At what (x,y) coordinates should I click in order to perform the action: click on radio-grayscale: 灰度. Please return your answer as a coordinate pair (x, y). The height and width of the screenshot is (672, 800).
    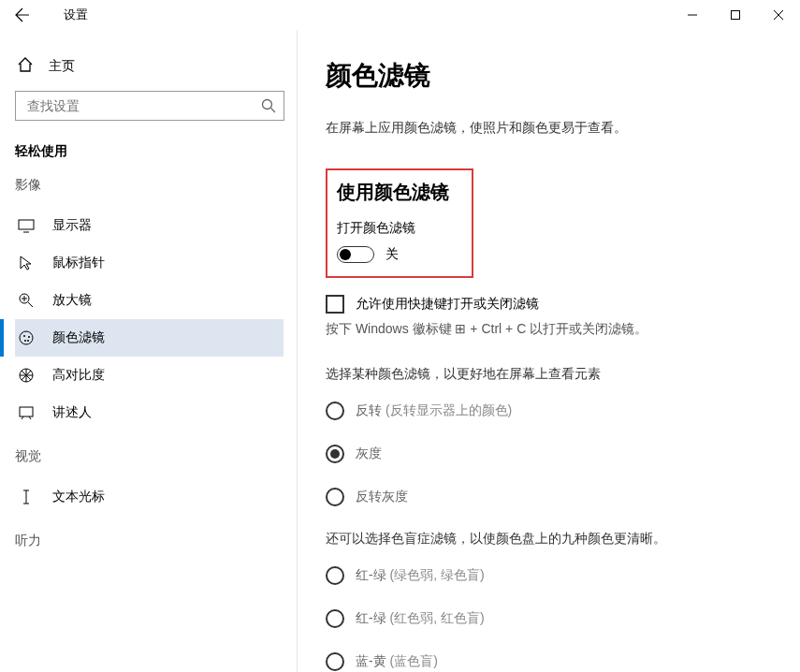
    Looking at the image, I should click on (554, 454).